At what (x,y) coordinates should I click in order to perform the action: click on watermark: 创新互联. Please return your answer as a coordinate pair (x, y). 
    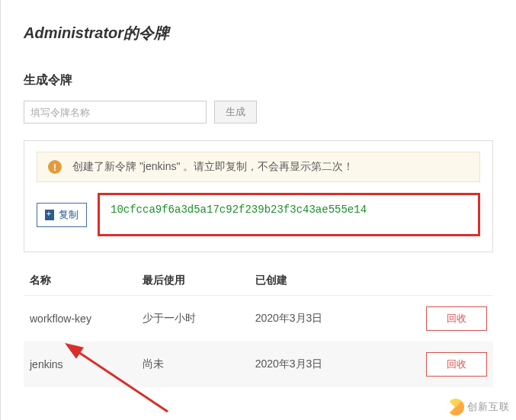
    Looking at the image, I should click on (479, 407).